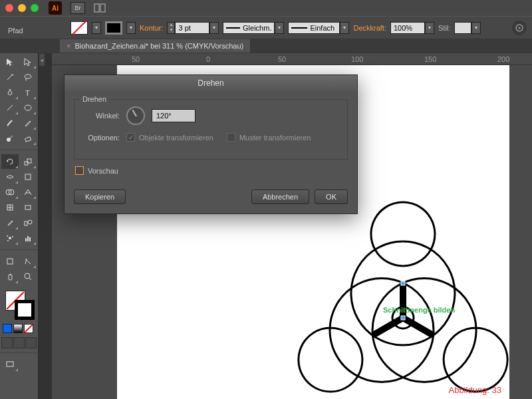  I want to click on selection-tool, so click(10, 62).